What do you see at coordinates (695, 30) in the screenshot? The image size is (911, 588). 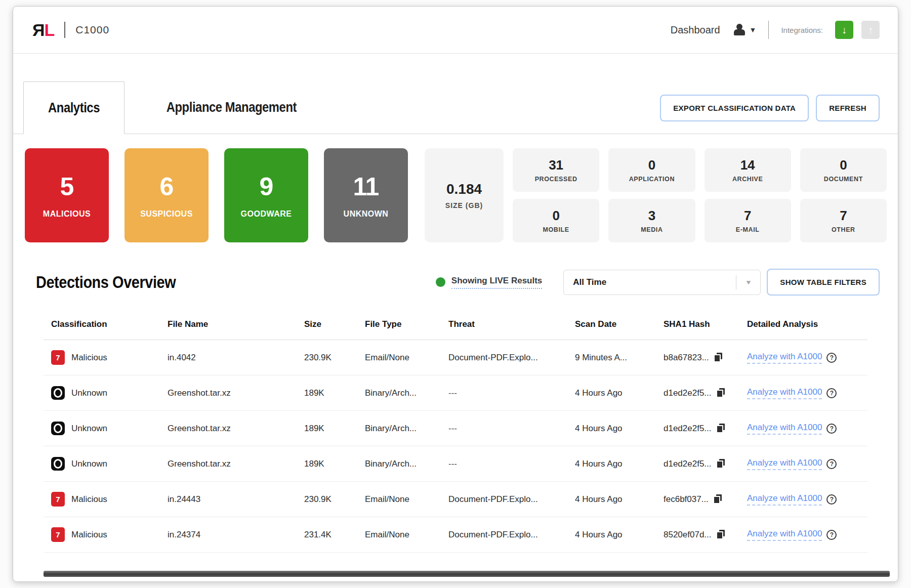 I see `nav-dashboard-link: Dashboard` at bounding box center [695, 30].